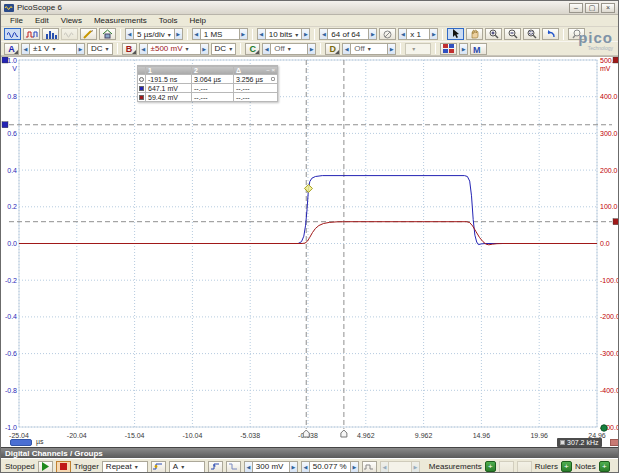 The width and height of the screenshot is (619, 473). Describe the element at coordinates (120, 20) in the screenshot. I see `menu-measurements: Measurements` at that location.